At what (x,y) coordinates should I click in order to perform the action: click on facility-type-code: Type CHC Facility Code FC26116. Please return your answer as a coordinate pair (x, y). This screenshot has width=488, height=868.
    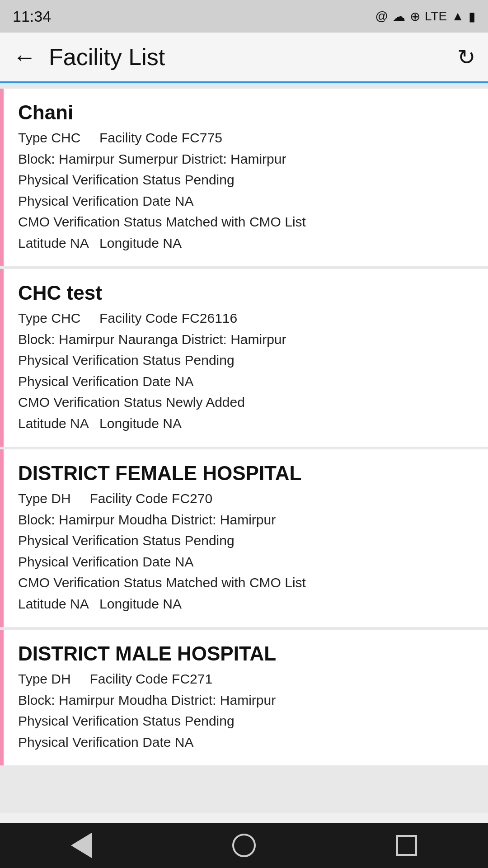
    Looking at the image, I should click on (246, 318).